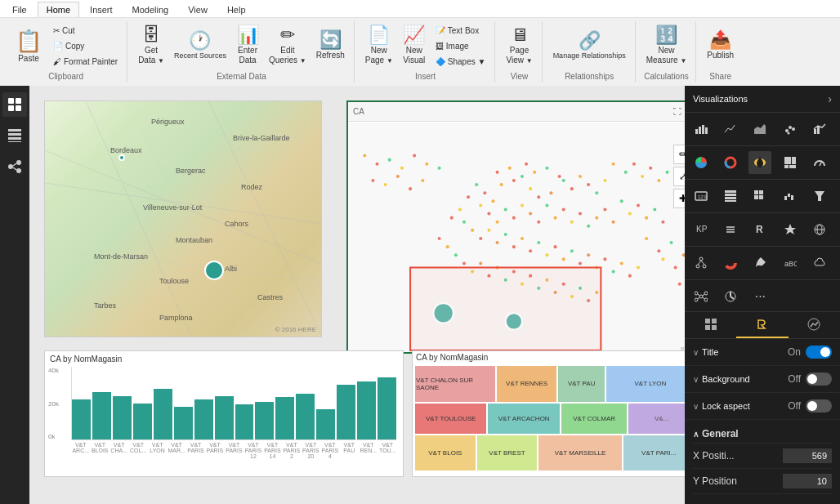  Describe the element at coordinates (590, 46) in the screenshot. I see `manage-relationships-button: 🔗 Manage Relationships` at that location.